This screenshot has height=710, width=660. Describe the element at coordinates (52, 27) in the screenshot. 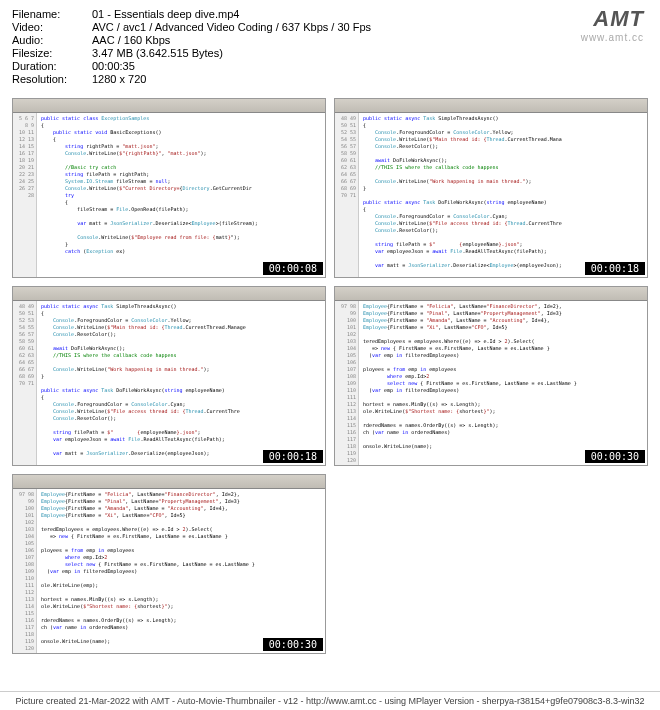

I see `meta-label: Video:` at that location.